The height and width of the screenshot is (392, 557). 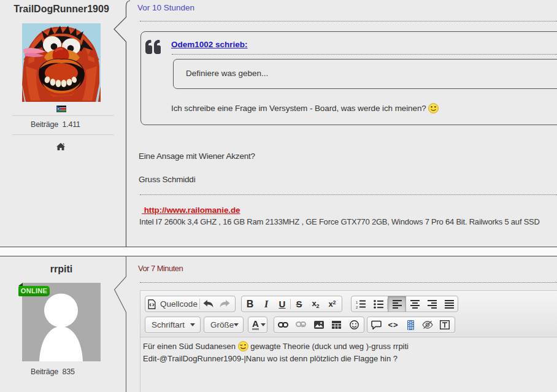 I want to click on svg-text: 1, so click(x=357, y=302).